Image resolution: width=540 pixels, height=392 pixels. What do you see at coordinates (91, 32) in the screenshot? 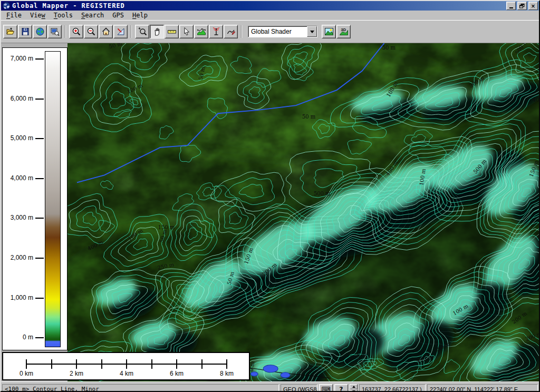
I see `zoom-out-icon` at bounding box center [91, 32].